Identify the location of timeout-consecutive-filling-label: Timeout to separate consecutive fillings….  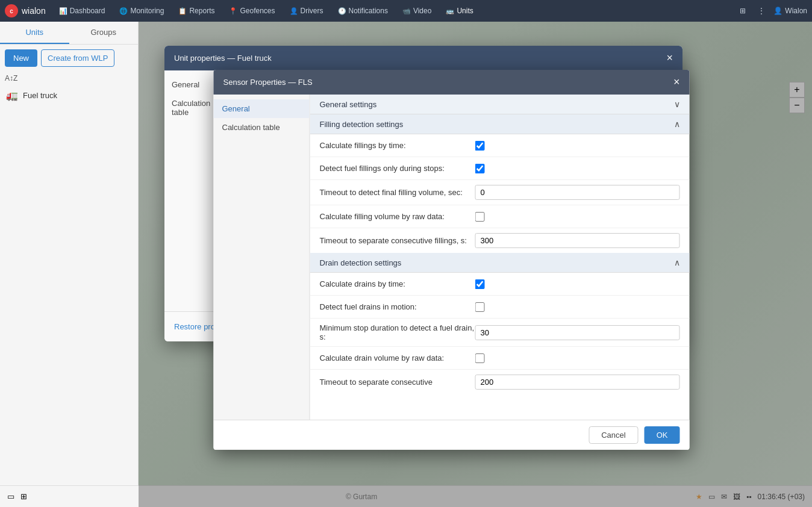
(398, 241).